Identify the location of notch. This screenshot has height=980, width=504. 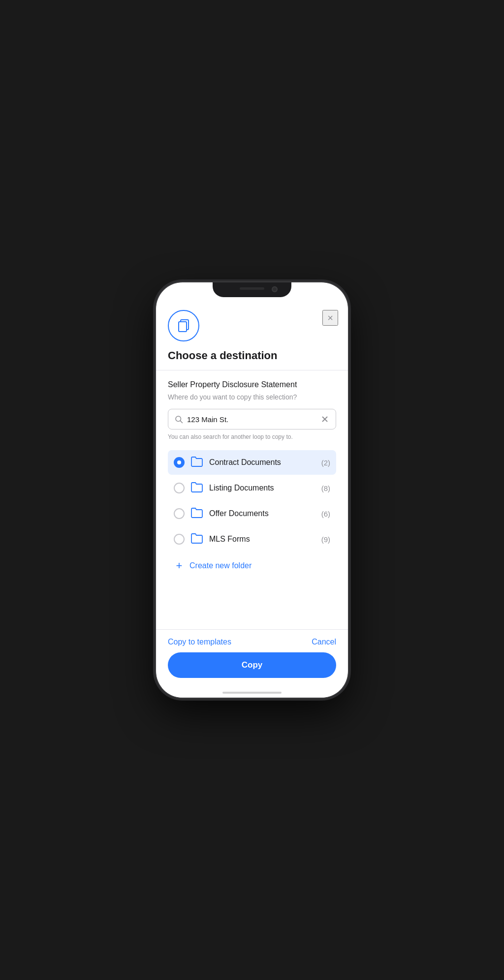
(252, 290).